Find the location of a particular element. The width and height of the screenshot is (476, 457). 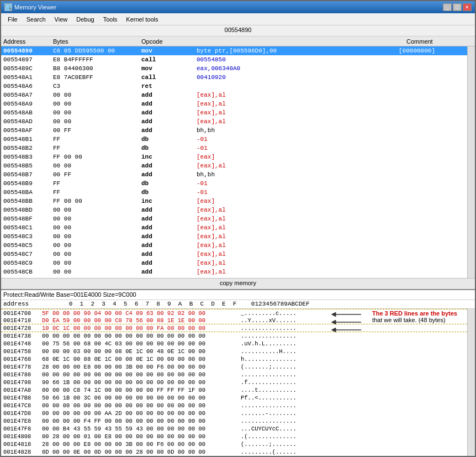

hex-row-bytes: 00 75 56 00 68 00 4C 03 00 00 00 00 00 0… is located at coordinates (141, 344).